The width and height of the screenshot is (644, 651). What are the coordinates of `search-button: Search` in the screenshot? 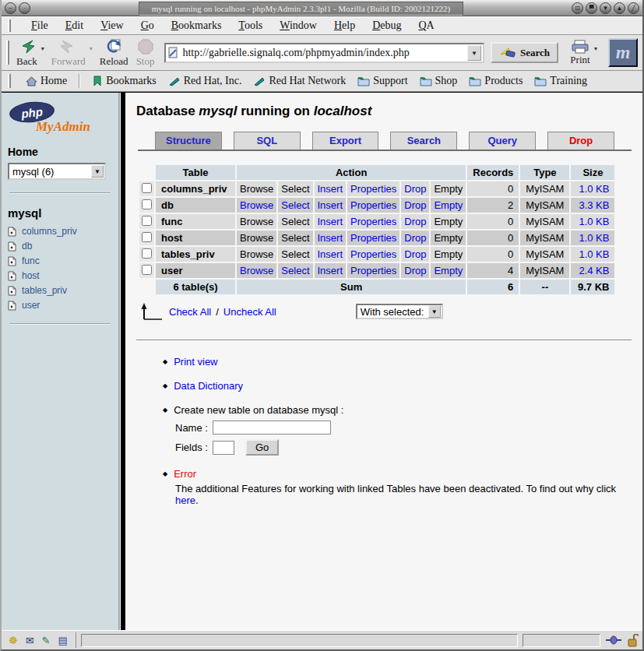 It's located at (525, 53).